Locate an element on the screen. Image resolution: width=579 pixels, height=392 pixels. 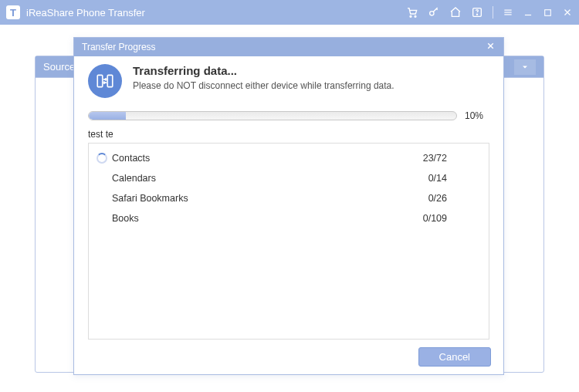
home-icon is located at coordinates (455, 12).